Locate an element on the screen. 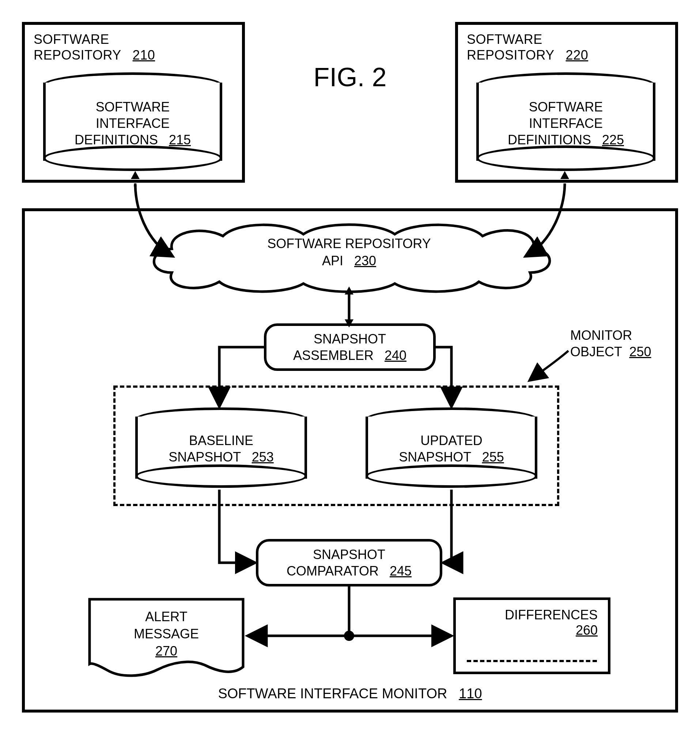 The height and width of the screenshot is (733, 700). repo-right-cyl-l1: SOFTWARE is located at coordinates (566, 107).